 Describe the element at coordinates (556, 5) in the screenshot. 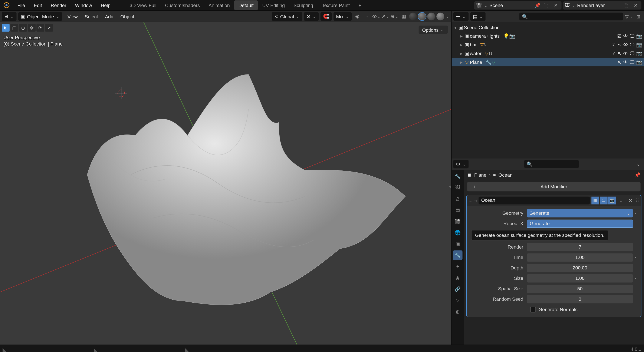

I see `delete-scene-button: ✕` at that location.